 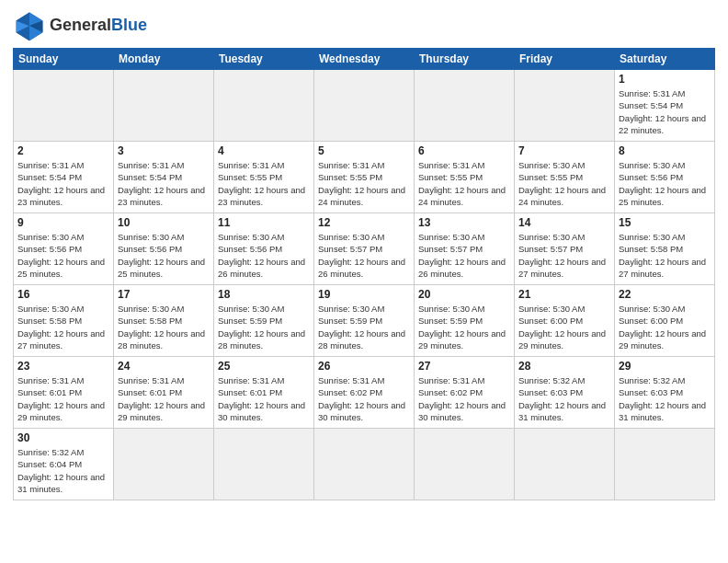 I want to click on table-row: 26Sunrise: 5:31 AMSunset: 6:02 PMDayligh…, so click(x=364, y=393).